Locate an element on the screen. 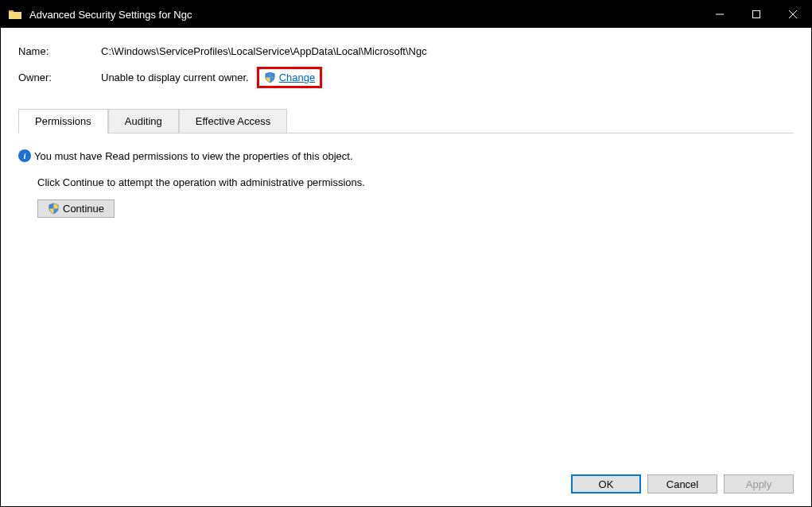 This screenshot has width=812, height=507. cancel-button: Cancel is located at coordinates (682, 484).